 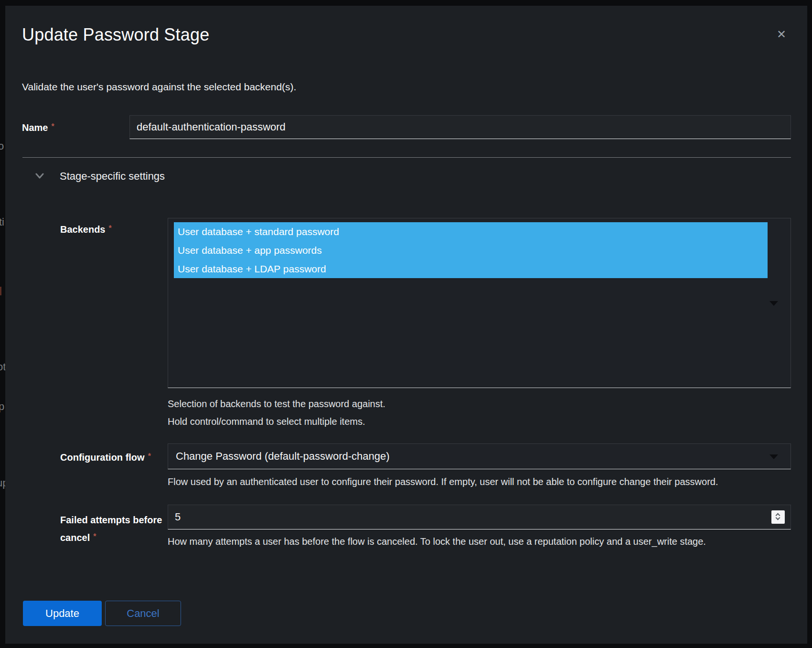 What do you see at coordinates (100, 176) in the screenshot?
I see `stage-settings-expander: Stage-specific settings` at bounding box center [100, 176].